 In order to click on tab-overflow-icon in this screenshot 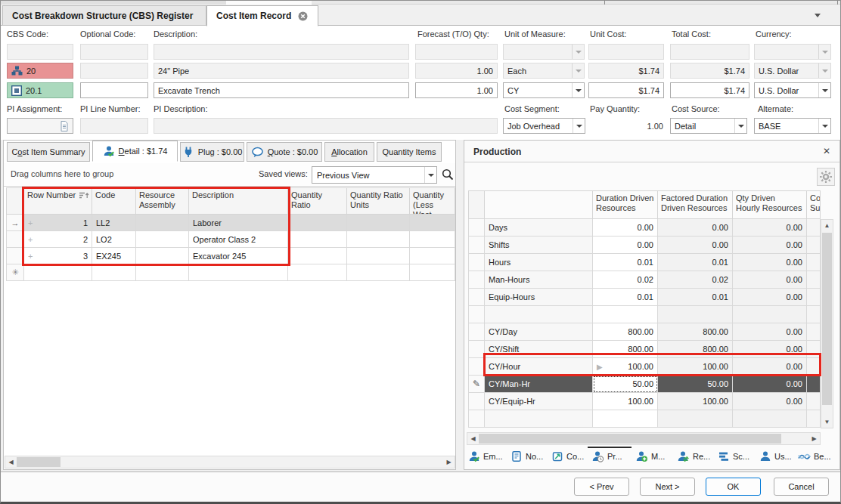, I will do `click(818, 15)`.